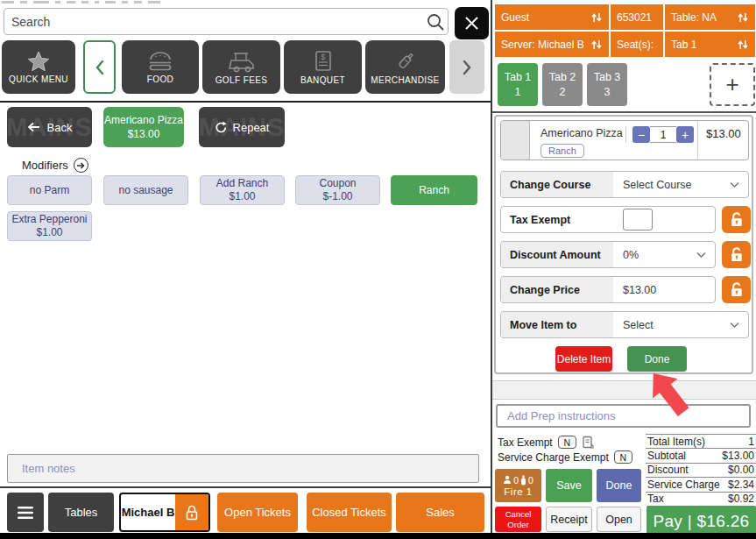 The height and width of the screenshot is (539, 756). Describe the element at coordinates (322, 67) in the screenshot. I see `category-banquet: $ BANQUET` at that location.